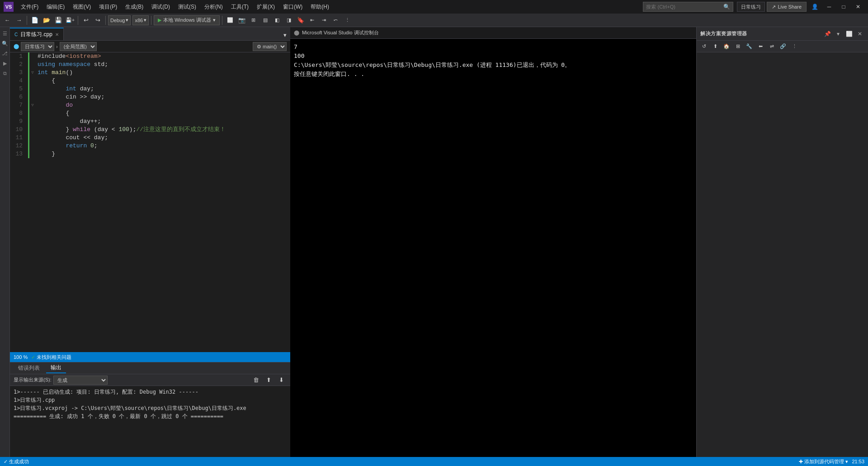 The image size is (868, 466). What do you see at coordinates (86, 20) in the screenshot?
I see `undo-button: ↩` at bounding box center [86, 20].